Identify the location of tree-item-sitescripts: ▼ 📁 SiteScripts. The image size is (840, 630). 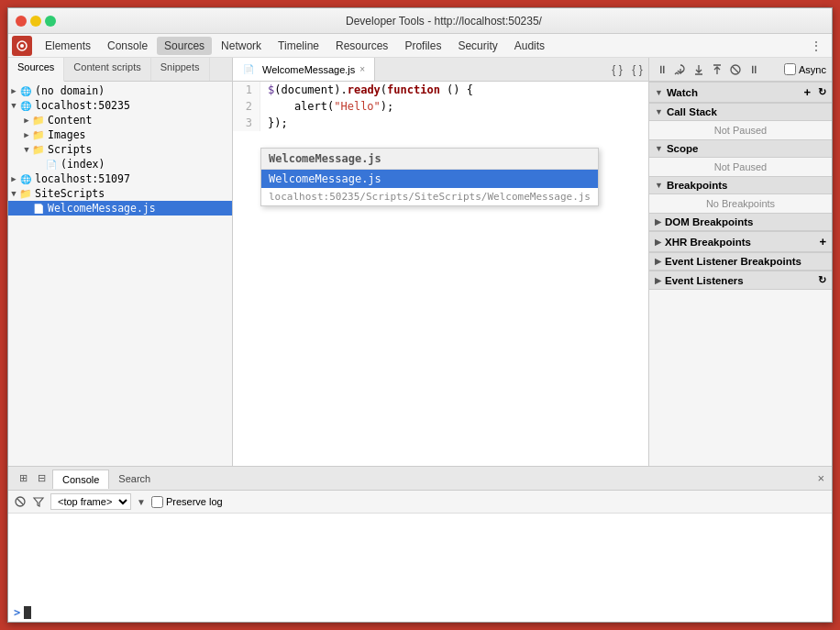
(120, 193).